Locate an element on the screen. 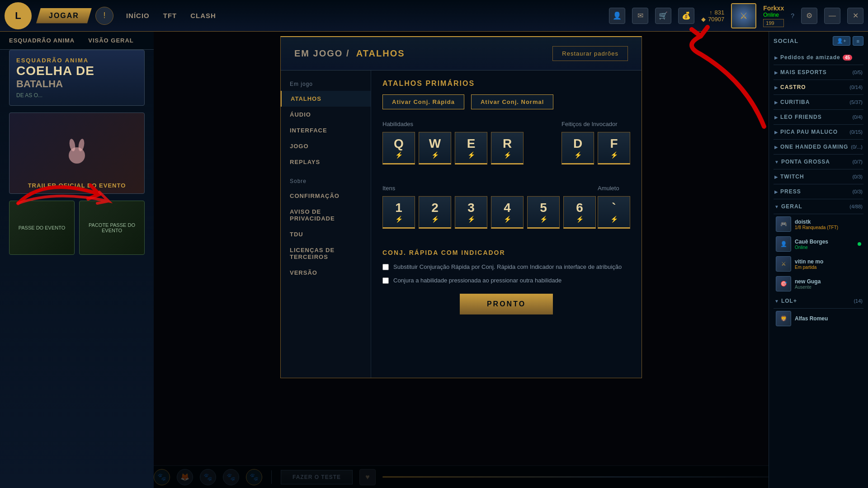 The height and width of the screenshot is (488, 868). friend-list-button: ≡ is located at coordinates (858, 41).